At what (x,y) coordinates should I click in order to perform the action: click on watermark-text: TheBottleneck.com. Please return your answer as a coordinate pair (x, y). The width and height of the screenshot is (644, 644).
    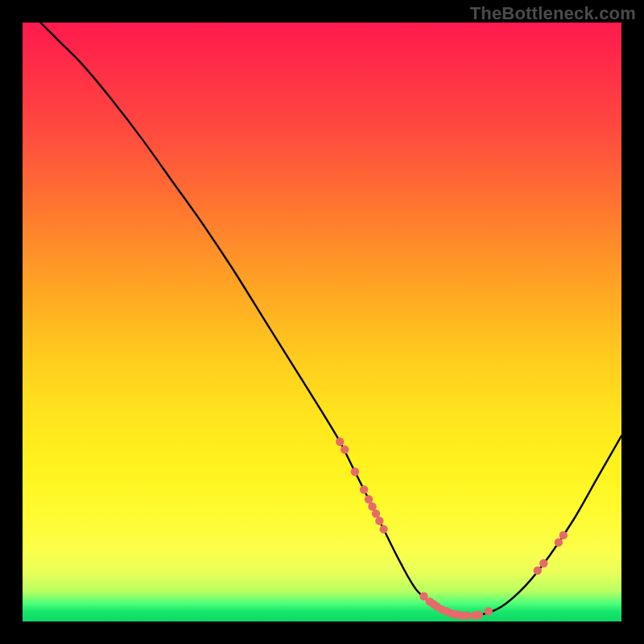
    Looking at the image, I should click on (553, 14).